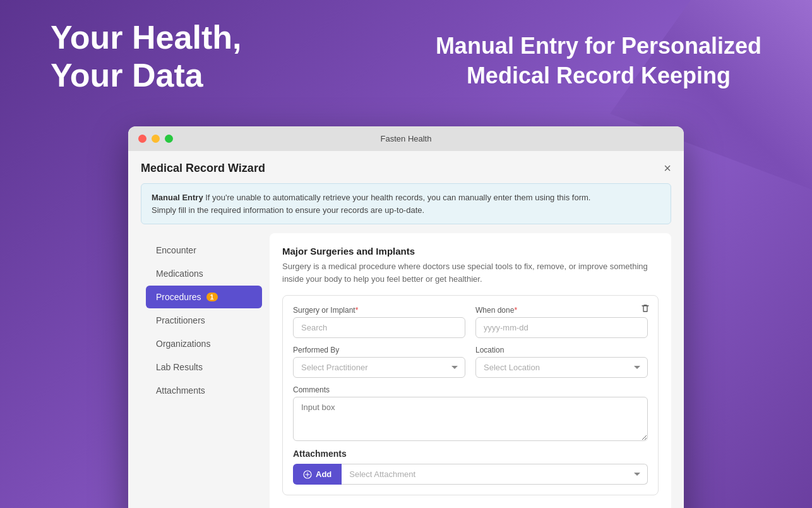 This screenshot has height=508, width=812. Describe the element at coordinates (204, 250) in the screenshot. I see `sidebar-item-encounter: Encounter` at that location.